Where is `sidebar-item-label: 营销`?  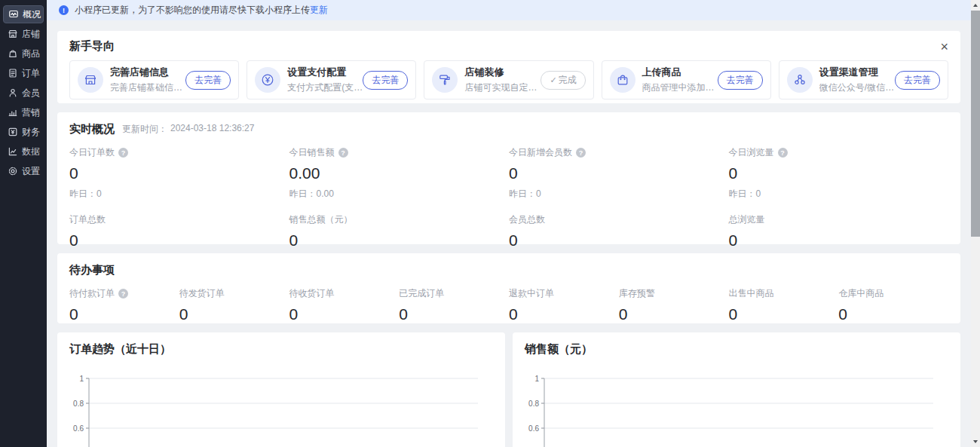 sidebar-item-label: 营销 is located at coordinates (31, 113).